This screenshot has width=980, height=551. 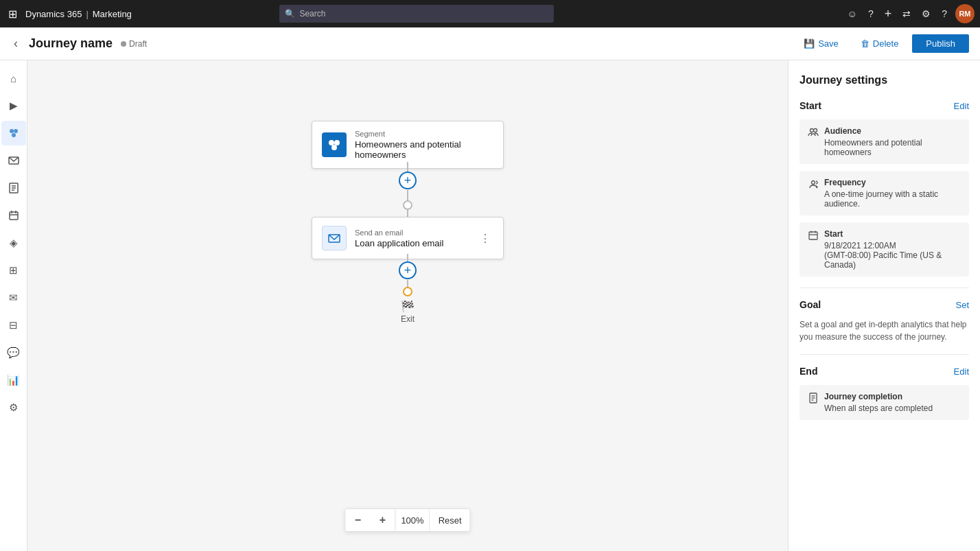 What do you see at coordinates (892, 408) in the screenshot?
I see `completion-value: When all steps are completed` at bounding box center [892, 408].